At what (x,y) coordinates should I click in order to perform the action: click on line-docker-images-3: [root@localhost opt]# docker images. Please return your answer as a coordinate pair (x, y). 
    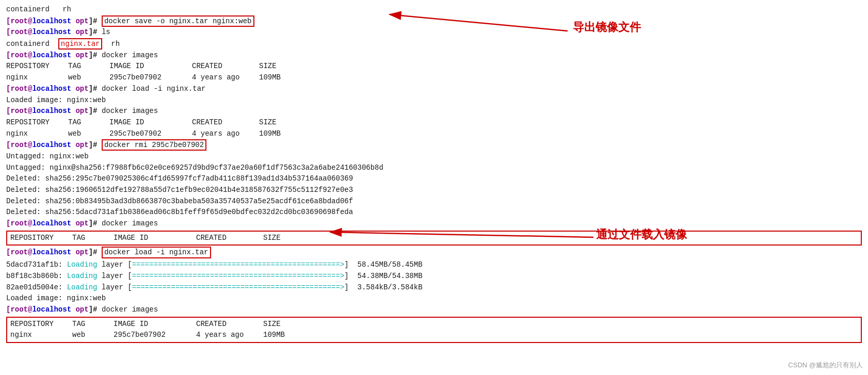
    Looking at the image, I should click on (434, 224).